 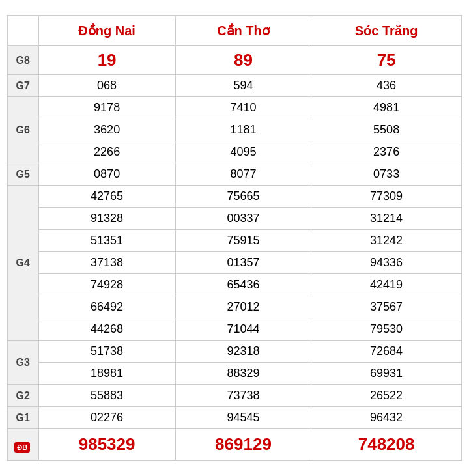 I want to click on row-label: G1, so click(x=23, y=418).